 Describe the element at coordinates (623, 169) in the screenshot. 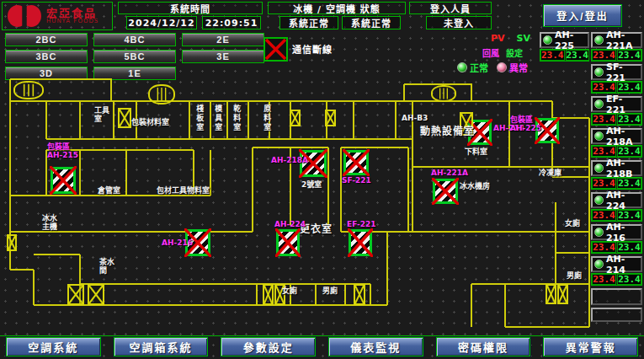

I see `unit-name-label: AH-218B` at that location.